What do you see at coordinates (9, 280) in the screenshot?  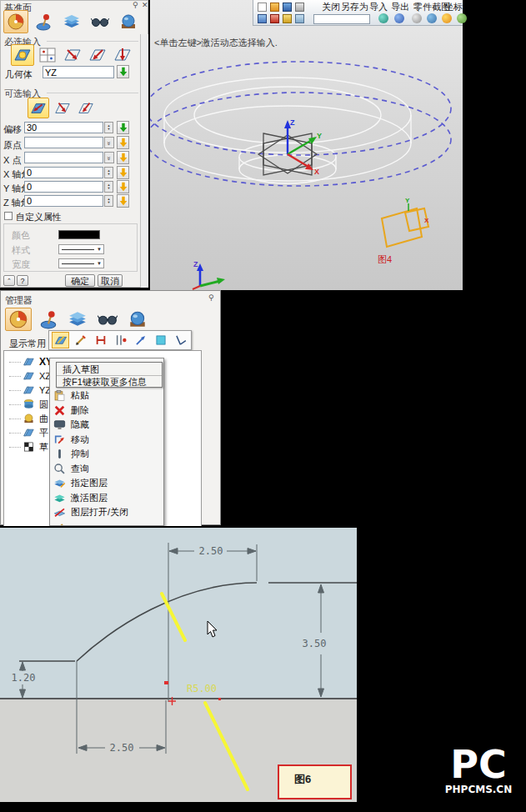 I see `collapse-button: ⌃` at bounding box center [9, 280].